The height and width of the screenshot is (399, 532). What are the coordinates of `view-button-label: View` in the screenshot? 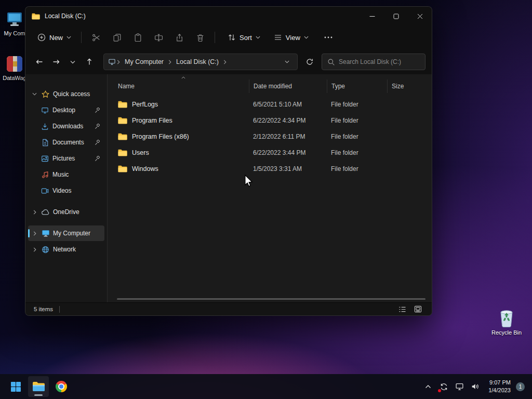 It's located at (293, 37).